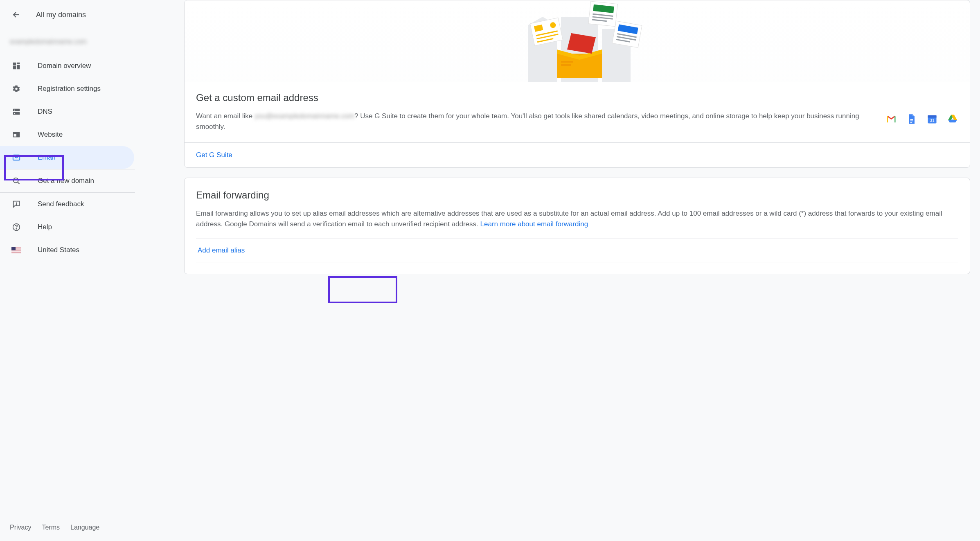 The width and height of the screenshot is (980, 541). Describe the element at coordinates (85, 527) in the screenshot. I see `footer-language-link: Language` at that location.